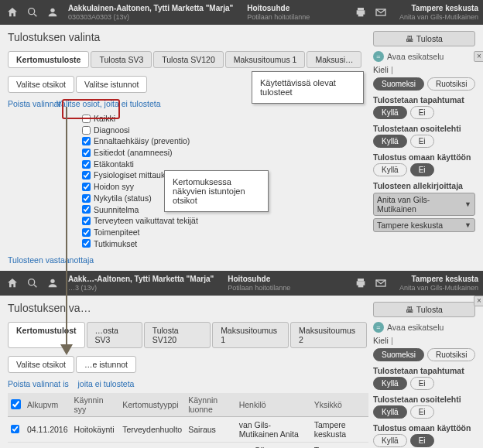  What do you see at coordinates (15, 429) in the screenshot?
I see `row-checkbox` at bounding box center [15, 429].